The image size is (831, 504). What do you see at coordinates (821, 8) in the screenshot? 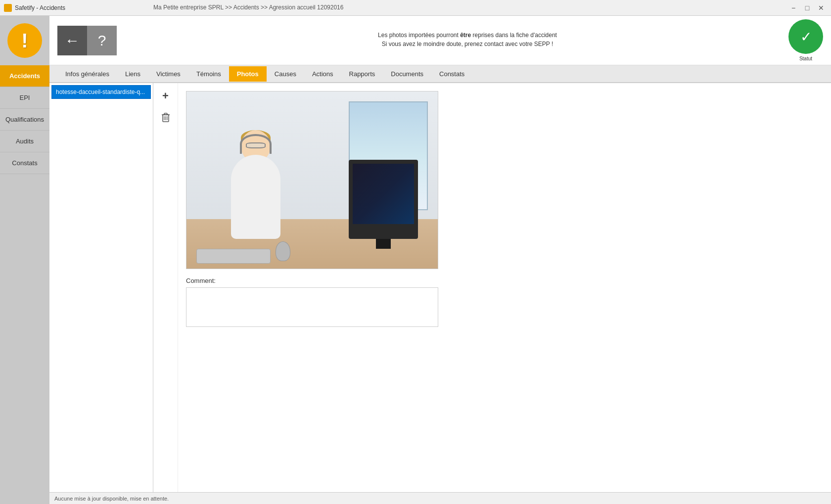
I see `close-button: ✕` at bounding box center [821, 8].